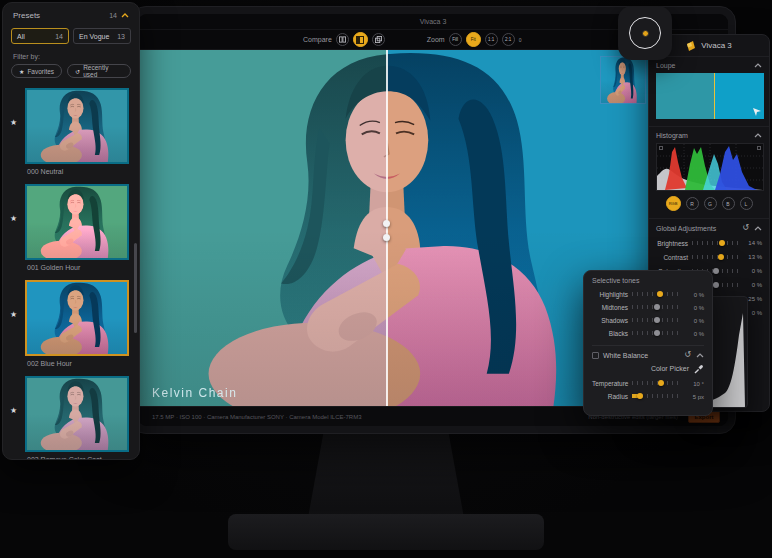 This screenshot has height=558, width=772. I want to click on scrollbar-thumb, so click(136, 288).